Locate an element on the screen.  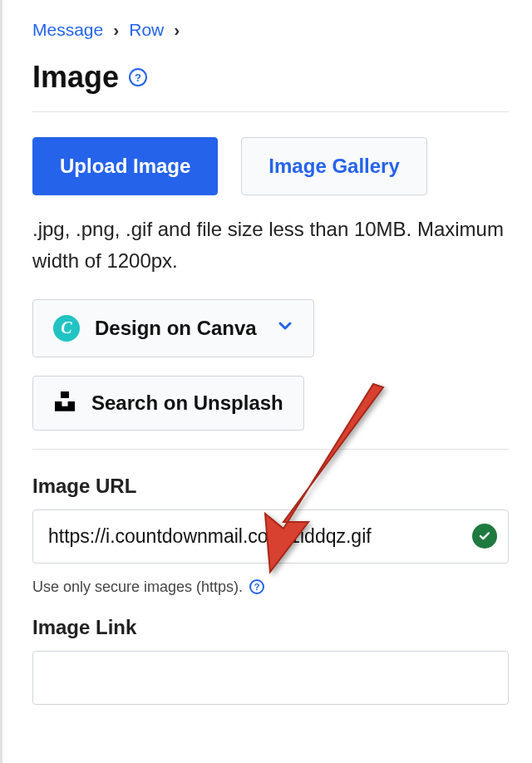
design-on-canva-button: C Design on Canva is located at coordinates (173, 328).